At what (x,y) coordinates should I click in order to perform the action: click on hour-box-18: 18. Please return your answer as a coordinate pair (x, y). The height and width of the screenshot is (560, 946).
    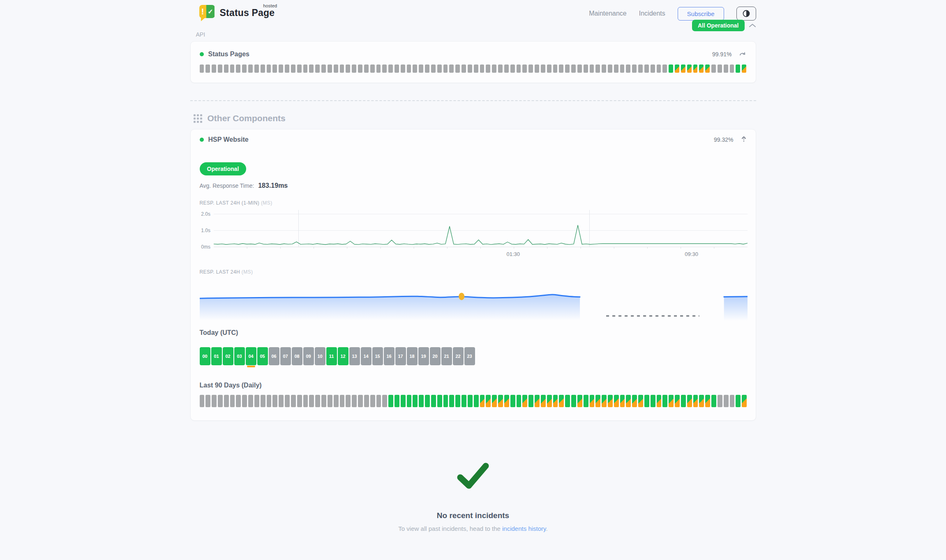
    Looking at the image, I should click on (412, 356).